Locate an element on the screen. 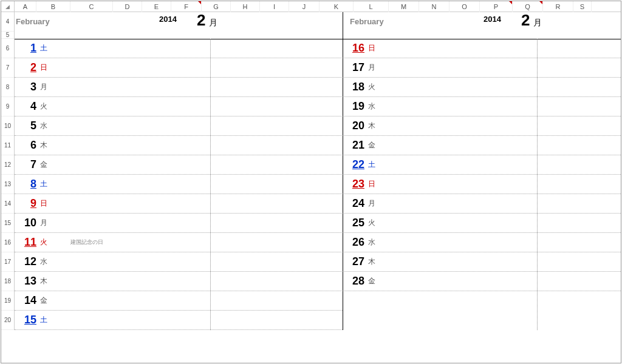 The image size is (622, 364). day-number: 23 is located at coordinates (355, 184).